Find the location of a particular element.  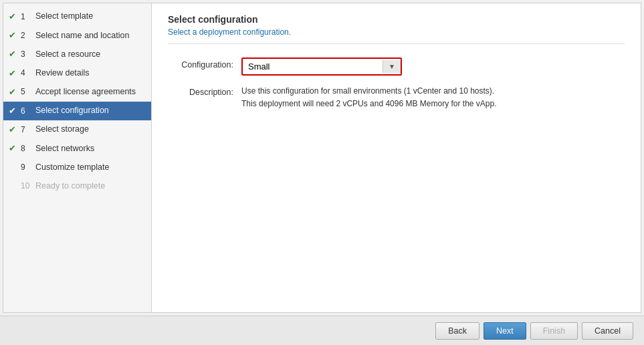

step-number: 9 is located at coordinates (27, 167).